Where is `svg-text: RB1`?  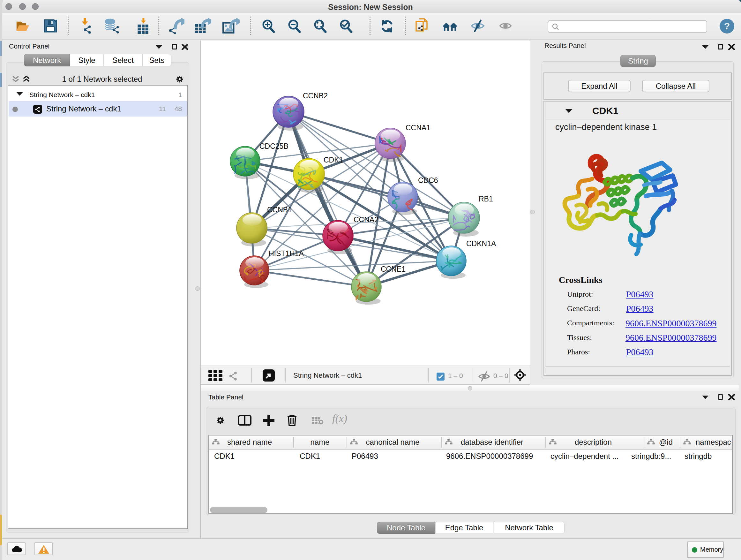 svg-text: RB1 is located at coordinates (486, 199).